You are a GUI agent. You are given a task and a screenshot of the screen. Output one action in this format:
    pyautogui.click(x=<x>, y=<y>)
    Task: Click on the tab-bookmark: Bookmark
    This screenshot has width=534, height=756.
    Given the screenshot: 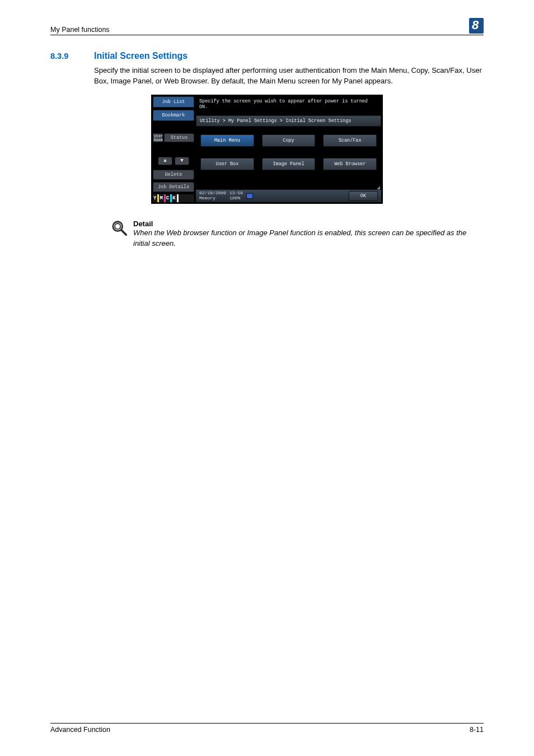 What is the action you would take?
    pyautogui.click(x=174, y=115)
    